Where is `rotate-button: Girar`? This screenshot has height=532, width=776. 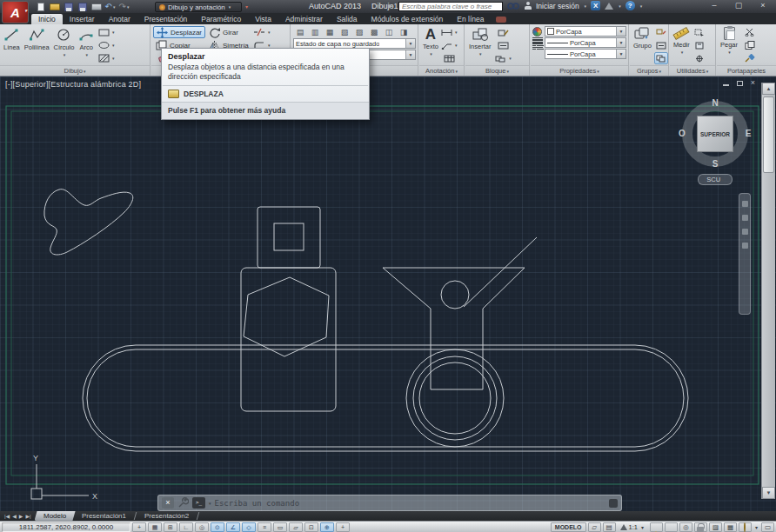 rotate-button: Girar is located at coordinates (229, 32).